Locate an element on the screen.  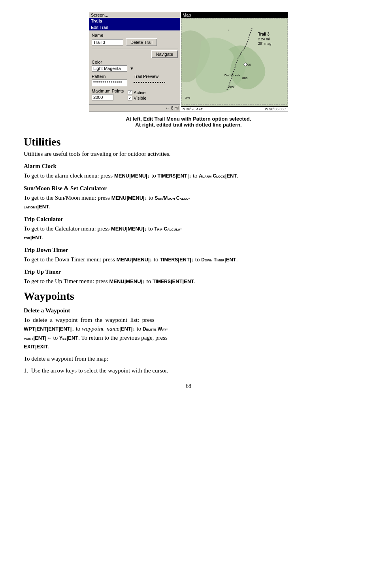
caption: At left, Edit Trail Menu with Pattern op… is located at coordinates (188, 122).